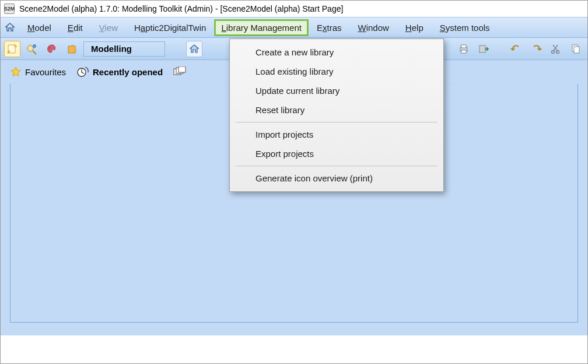 Image resolution: width=588 pixels, height=364 pixels. Describe the element at coordinates (12, 49) in the screenshot. I see `tool-new-icon` at that location.